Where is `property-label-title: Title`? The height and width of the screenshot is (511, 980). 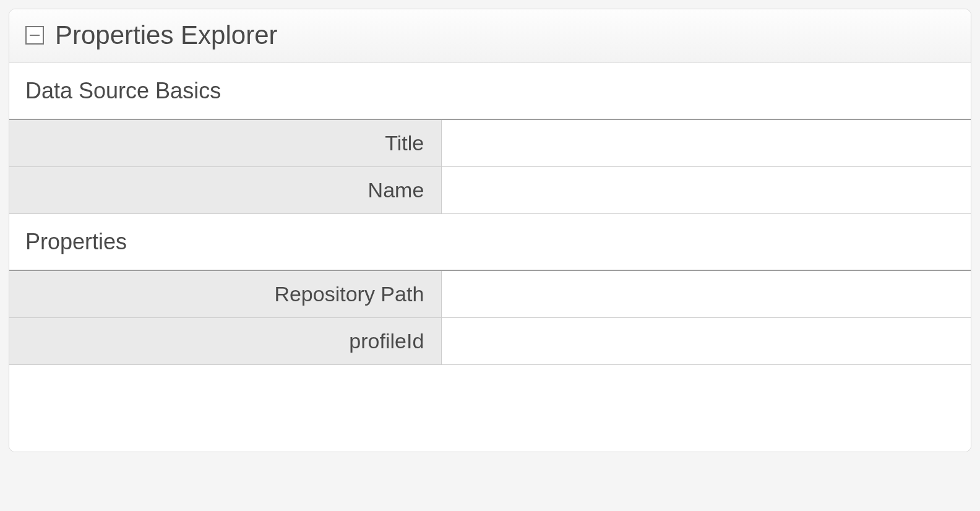 property-label-title: Title is located at coordinates (225, 144).